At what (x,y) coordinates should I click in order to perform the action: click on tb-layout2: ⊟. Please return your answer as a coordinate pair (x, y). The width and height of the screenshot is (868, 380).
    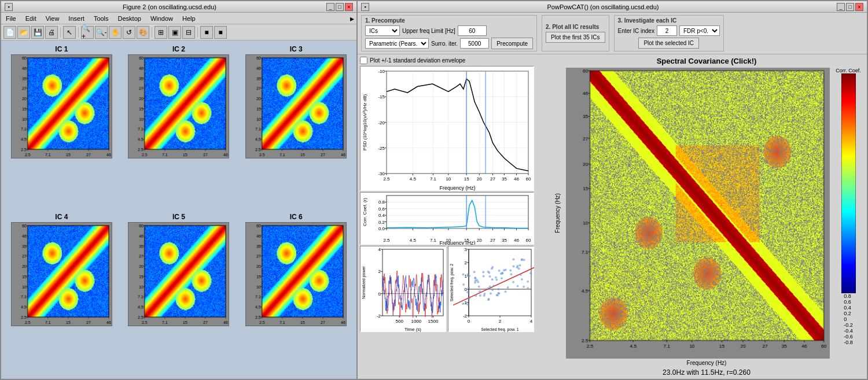
    Looking at the image, I should click on (189, 32).